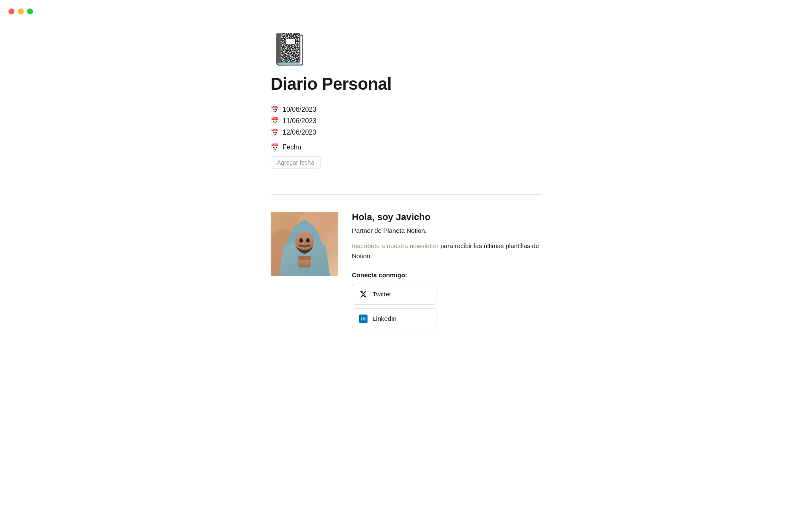 Image resolution: width=812 pixels, height=508 pixels. I want to click on calendar-icon-1: 📅, so click(275, 109).